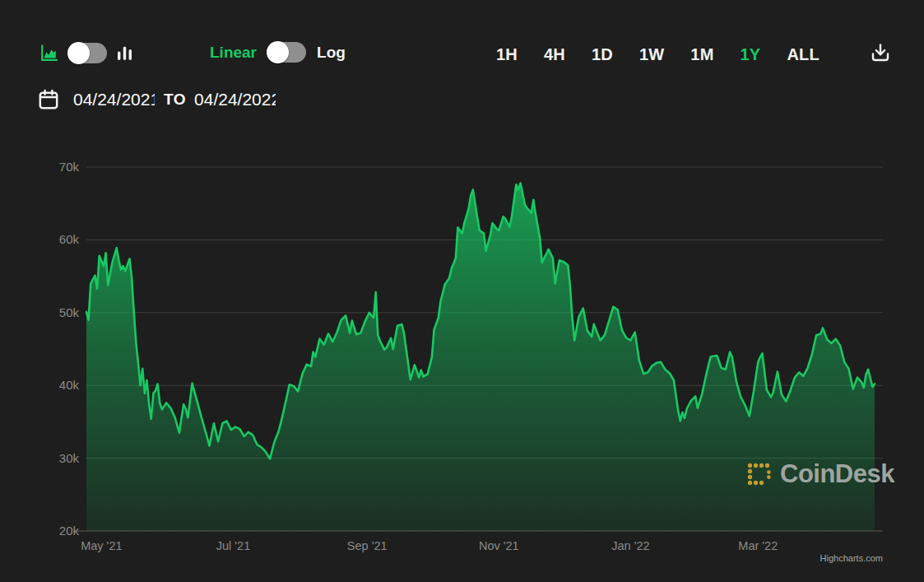  Describe the element at coordinates (658, 54) in the screenshot. I see `range-selector: 1H4H1D1W1M1YALL` at that location.